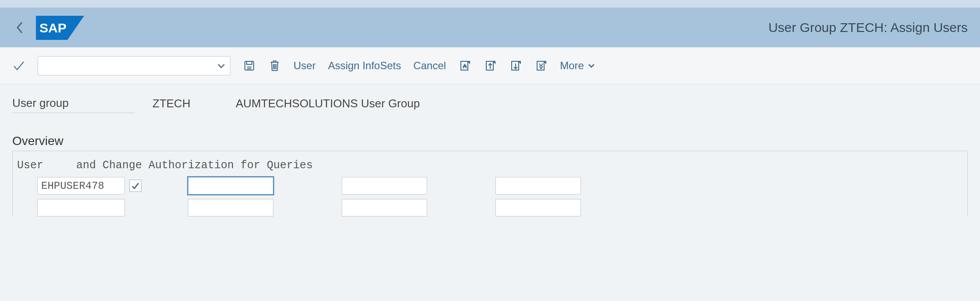 The width and height of the screenshot is (980, 301). I want to click on user-button-label: User, so click(305, 66).